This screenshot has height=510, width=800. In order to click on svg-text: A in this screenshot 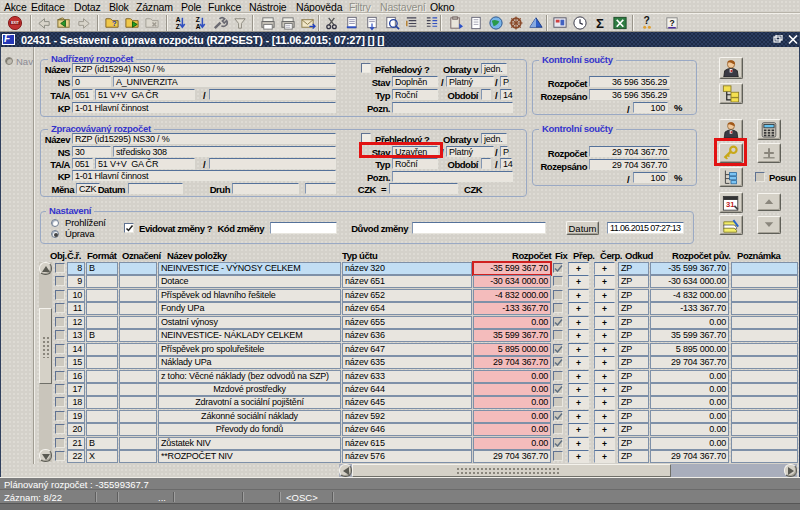, I will do `click(178, 20)`.